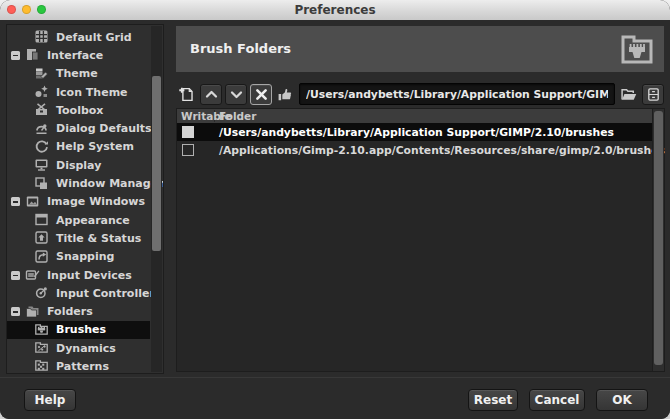  What do you see at coordinates (335, 398) in the screenshot?
I see `dialog-footer: Help Reset Cancel OK` at bounding box center [335, 398].